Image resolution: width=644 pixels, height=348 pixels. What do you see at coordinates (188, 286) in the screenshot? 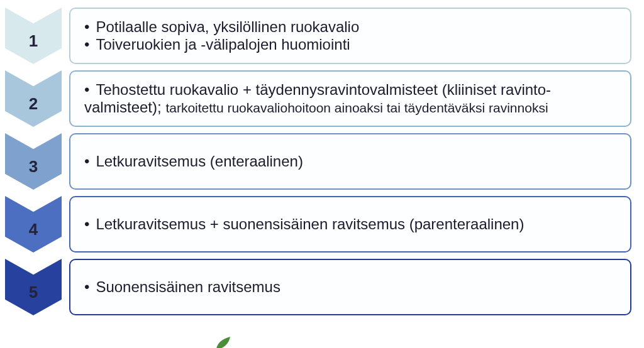
I see `step-item-text: Suonensisäinen ravitsemus` at bounding box center [188, 286].